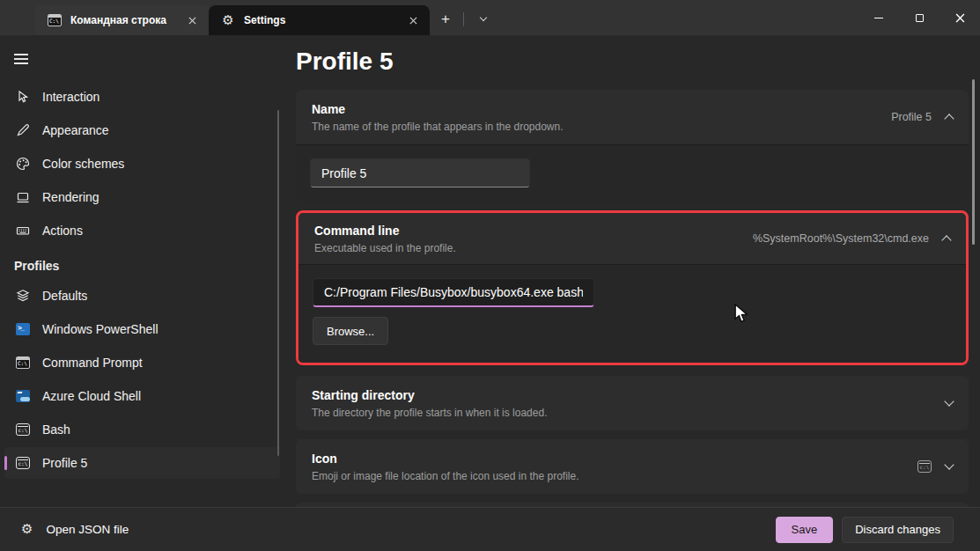 Image resolution: width=980 pixels, height=551 pixels. What do you see at coordinates (143, 463) in the screenshot?
I see `sidebar-item-profile-5: c:\ Profile 5` at bounding box center [143, 463].